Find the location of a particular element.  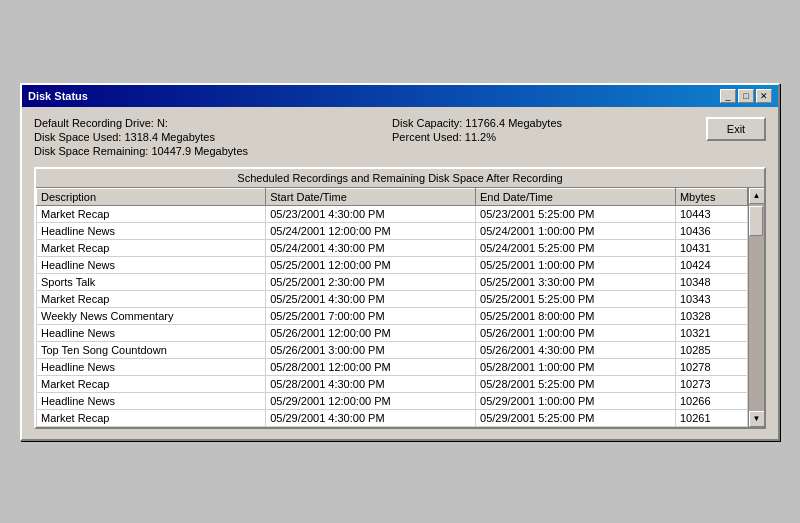

table-cell-1-0: Headline News is located at coordinates (152, 230).